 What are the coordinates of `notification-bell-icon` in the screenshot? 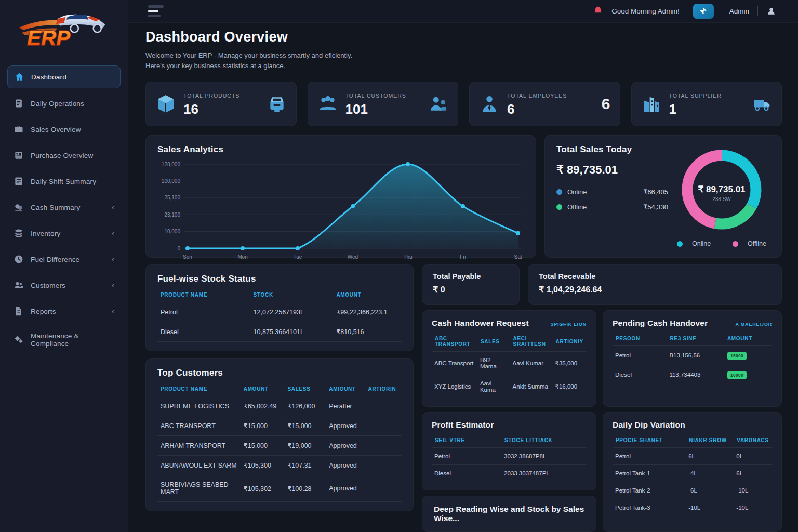 It's located at (598, 11).